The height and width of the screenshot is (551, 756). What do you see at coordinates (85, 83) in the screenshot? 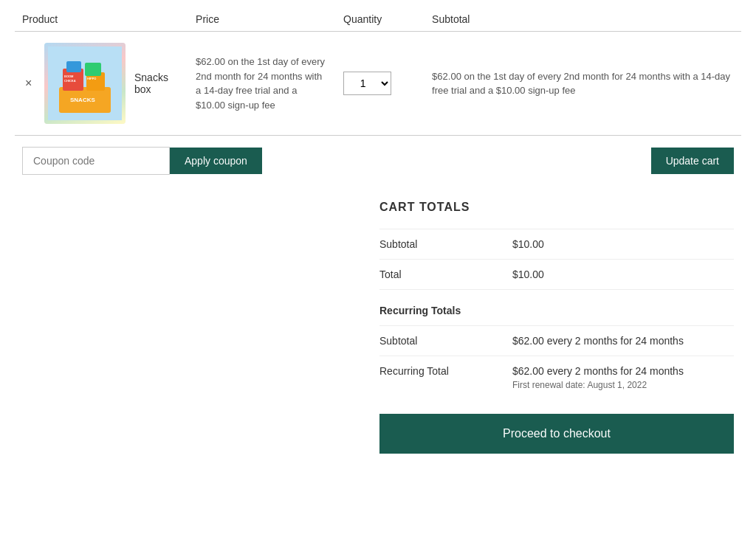
I see `product-image: BOOM CHICKA HIPPO SNACKS` at bounding box center [85, 83].